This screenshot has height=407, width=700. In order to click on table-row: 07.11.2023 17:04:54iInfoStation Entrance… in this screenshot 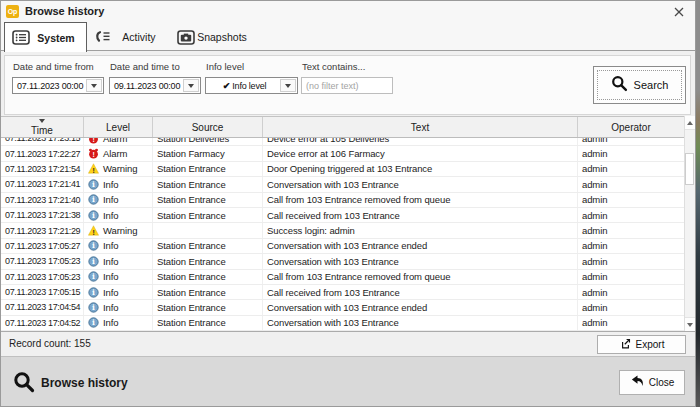, I will do `click(342, 308)`.